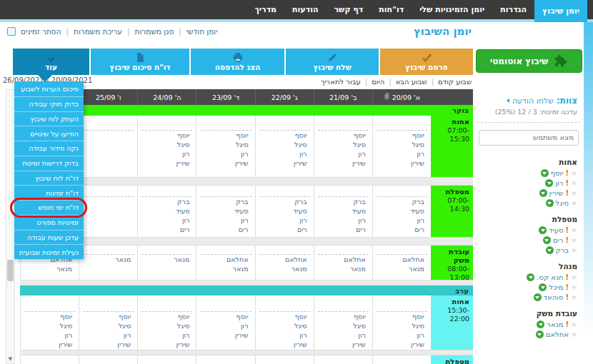  Describe the element at coordinates (554, 297) in the screenshot. I see `member-name: סוהאד` at that location.